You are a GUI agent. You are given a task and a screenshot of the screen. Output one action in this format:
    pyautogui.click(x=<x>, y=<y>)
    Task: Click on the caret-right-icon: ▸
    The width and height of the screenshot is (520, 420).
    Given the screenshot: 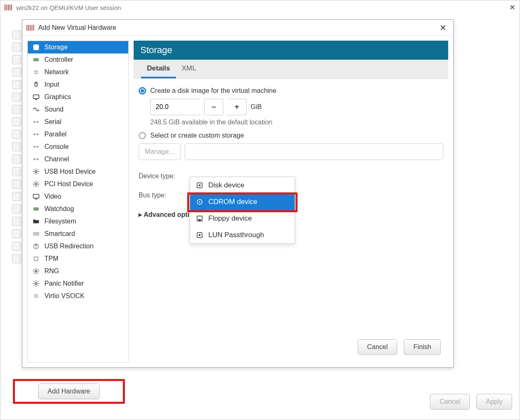 What is the action you would take?
    pyautogui.click(x=140, y=215)
    